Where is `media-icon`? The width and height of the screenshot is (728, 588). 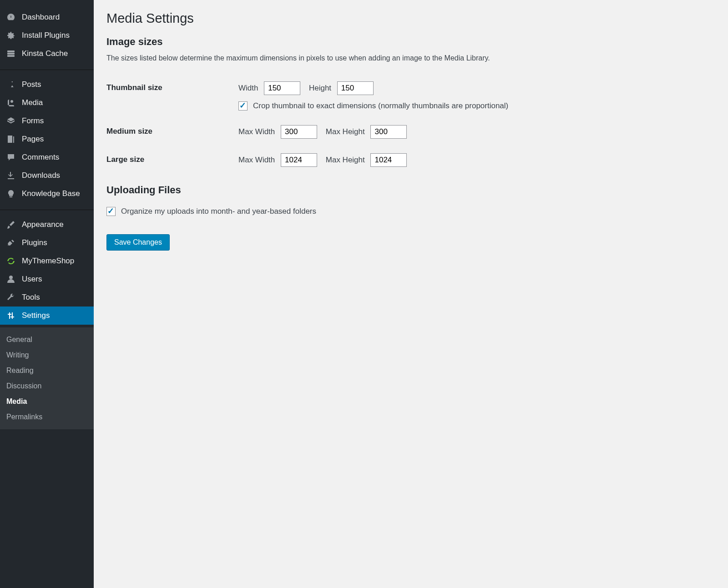 media-icon is located at coordinates (11, 103).